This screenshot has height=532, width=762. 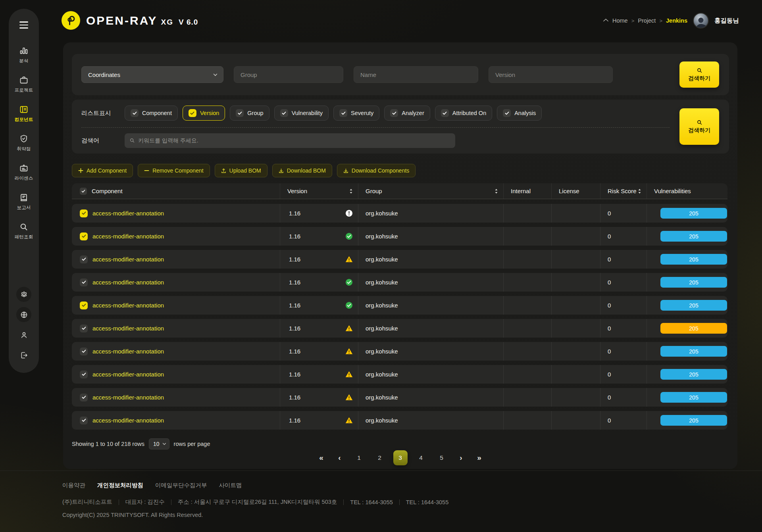 What do you see at coordinates (376, 171) in the screenshot?
I see `download-components-button: Download Components` at bounding box center [376, 171].